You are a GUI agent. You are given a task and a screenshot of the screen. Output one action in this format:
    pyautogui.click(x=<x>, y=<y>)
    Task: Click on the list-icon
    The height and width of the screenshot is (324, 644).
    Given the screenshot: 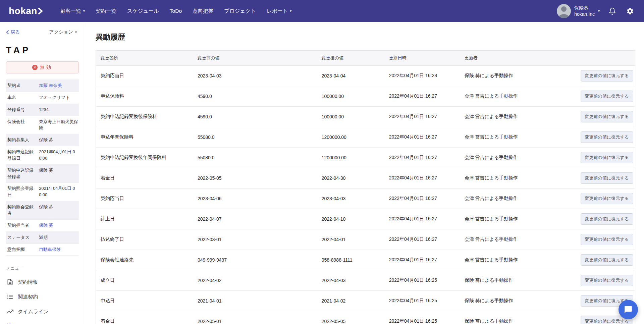 What is the action you would take?
    pyautogui.click(x=10, y=297)
    